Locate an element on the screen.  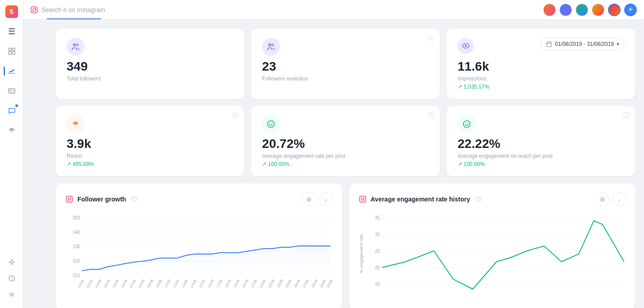
sidebar-item-sparkle is located at coordinates (12, 262).